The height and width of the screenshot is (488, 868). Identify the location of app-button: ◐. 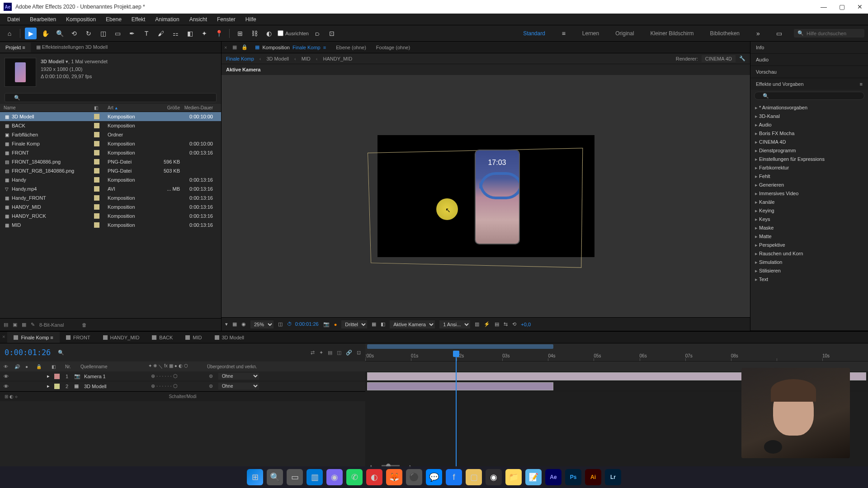
(374, 477).